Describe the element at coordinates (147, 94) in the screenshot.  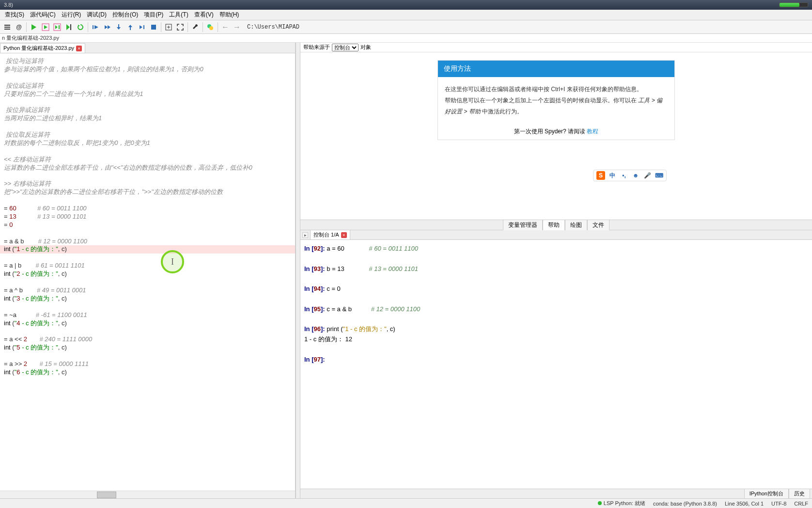
I see `editor-line: 只要对应的二个二进位有一个为1时，结果位就为1` at that location.